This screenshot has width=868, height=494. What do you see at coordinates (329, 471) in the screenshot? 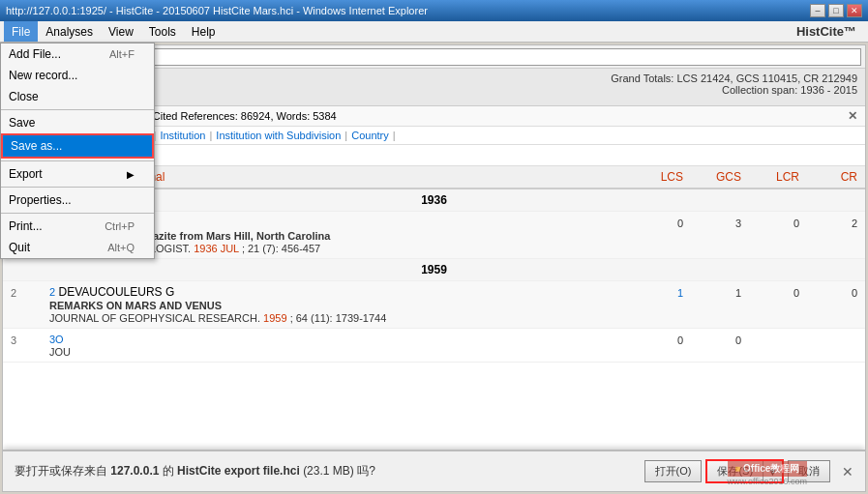
I see `dialog-filesize: (23.1 MB)` at bounding box center [329, 471].